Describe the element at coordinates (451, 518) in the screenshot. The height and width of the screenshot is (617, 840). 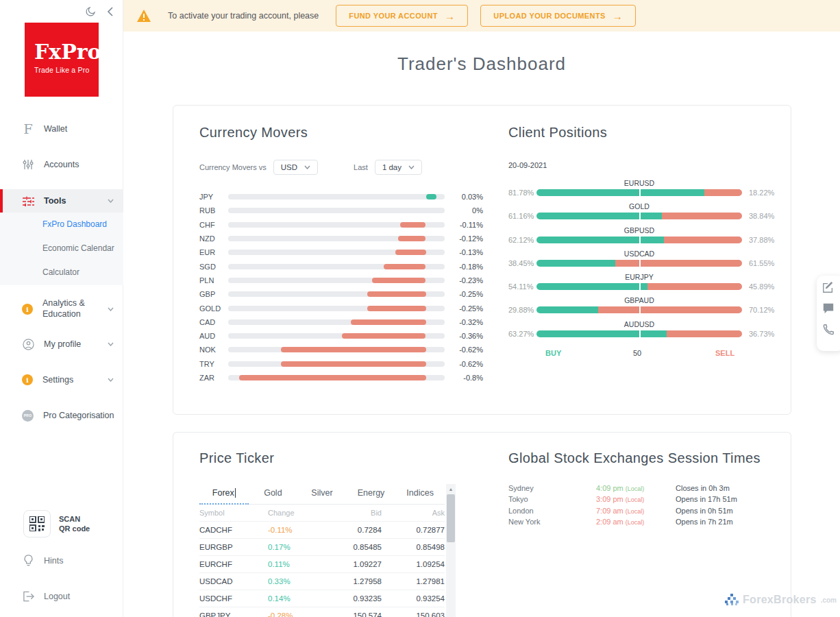
I see `scrollbar-thumb` at that location.